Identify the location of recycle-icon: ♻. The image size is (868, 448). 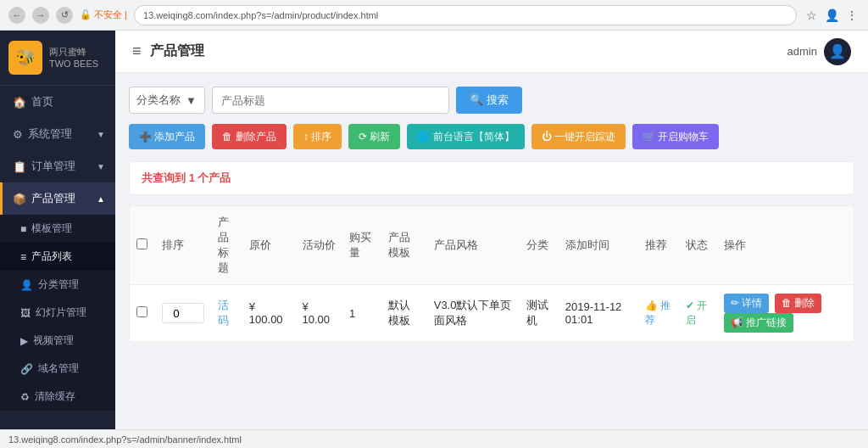
(25, 397).